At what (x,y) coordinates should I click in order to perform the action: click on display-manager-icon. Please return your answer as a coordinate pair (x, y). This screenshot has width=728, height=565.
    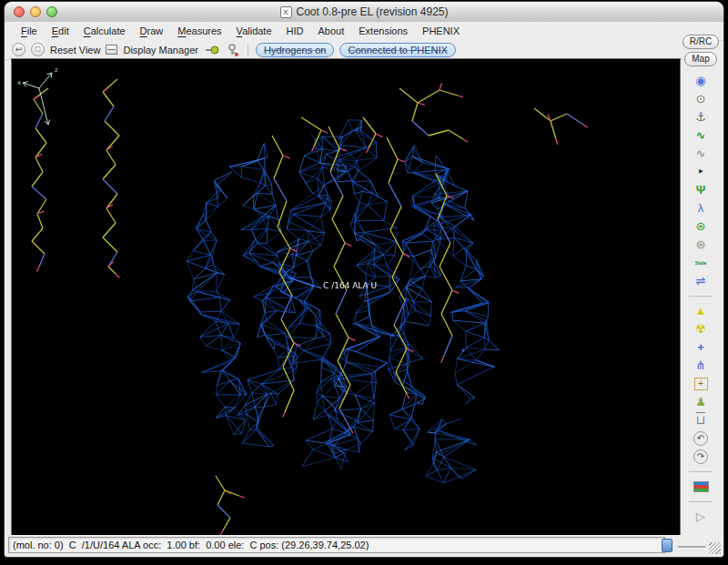
    Looking at the image, I should click on (111, 49).